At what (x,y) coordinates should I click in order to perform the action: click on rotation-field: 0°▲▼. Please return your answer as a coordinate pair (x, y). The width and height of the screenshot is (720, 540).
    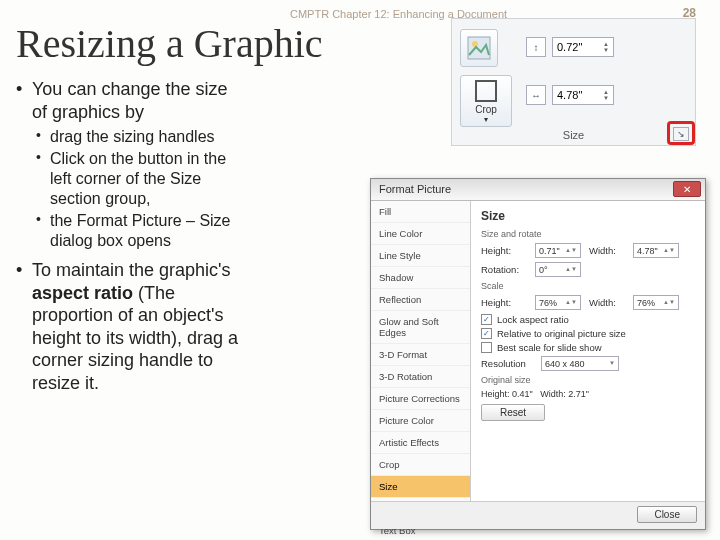
    Looking at the image, I should click on (558, 270).